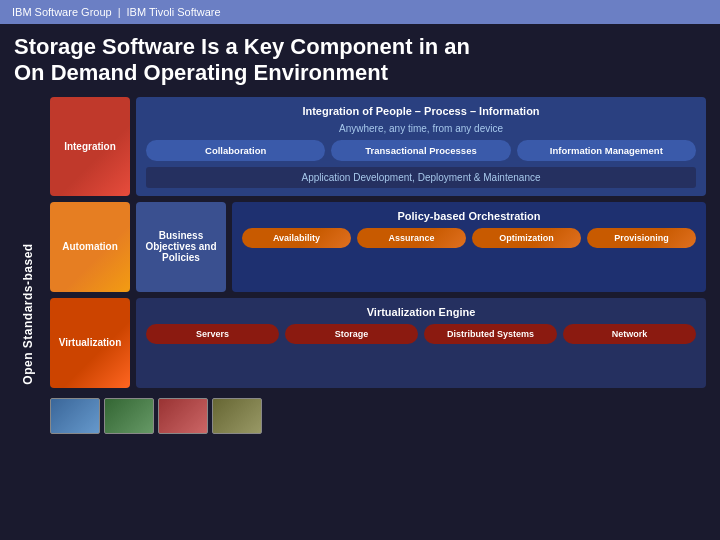  What do you see at coordinates (90, 247) in the screenshot?
I see `cube-automation: Automation` at bounding box center [90, 247].